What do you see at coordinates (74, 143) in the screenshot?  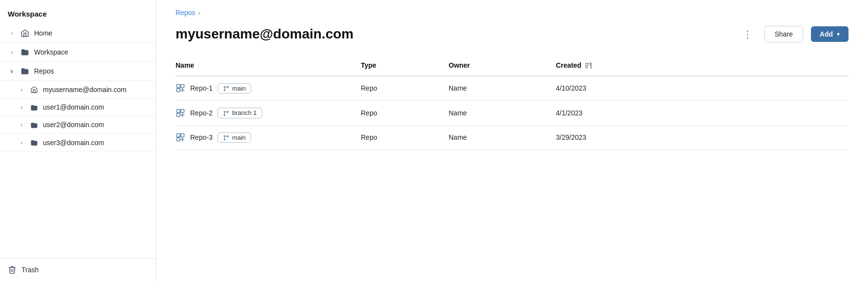 I see `sidebar-item-user3-label: user3@domain.com` at bounding box center [74, 143].